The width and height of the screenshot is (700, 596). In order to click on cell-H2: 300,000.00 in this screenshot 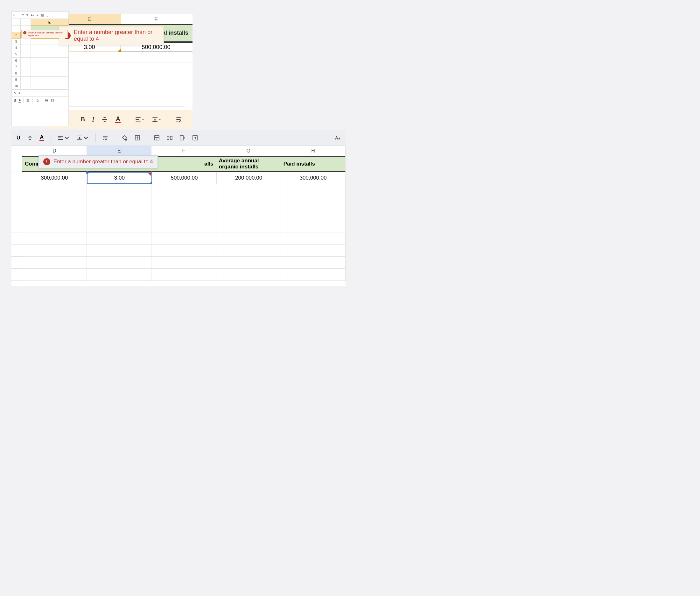, I will do `click(313, 178)`.